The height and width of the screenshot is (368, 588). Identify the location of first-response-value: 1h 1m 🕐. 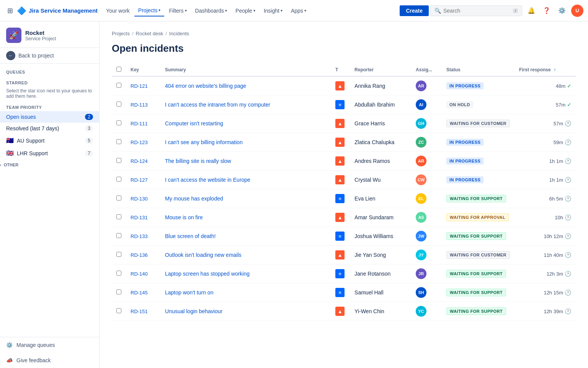
(545, 180).